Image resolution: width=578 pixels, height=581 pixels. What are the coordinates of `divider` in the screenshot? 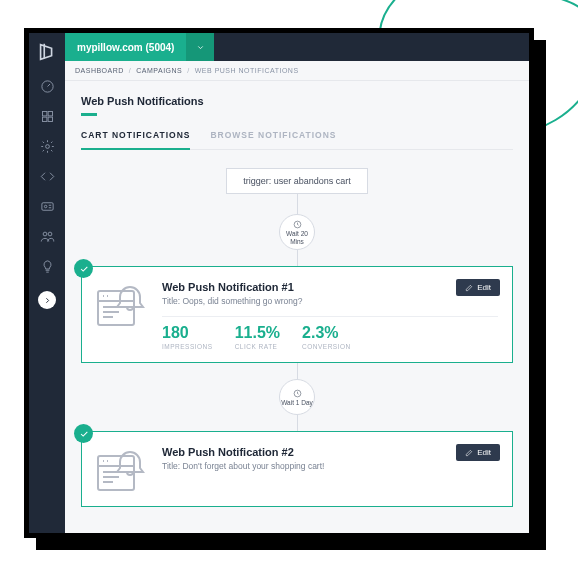 It's located at (330, 316).